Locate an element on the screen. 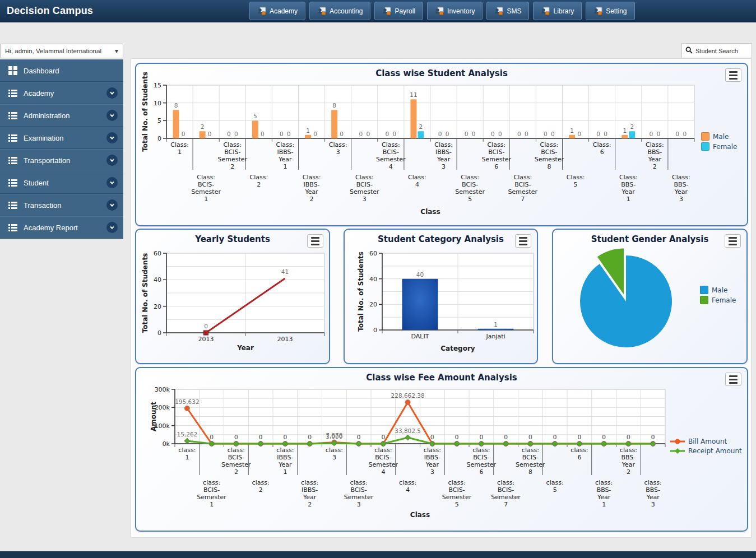 The width and height of the screenshot is (756, 558). sidebar-item-administration: Administration is located at coordinates (62, 115).